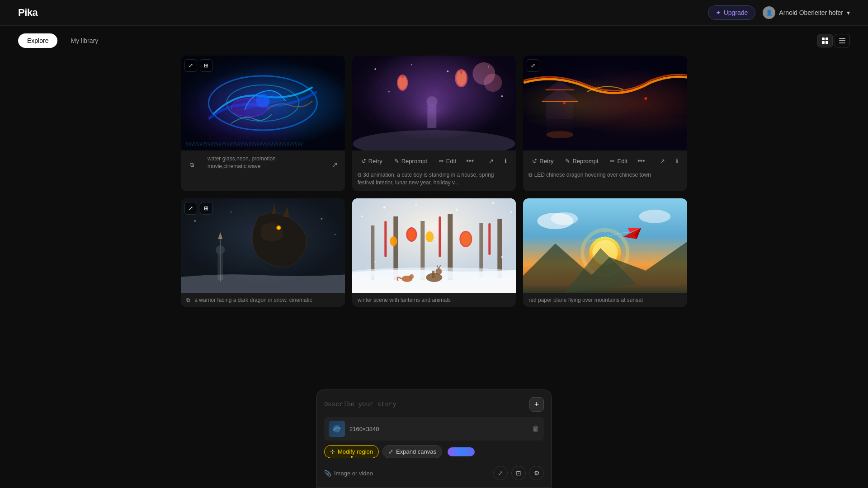  Describe the element at coordinates (537, 473) in the screenshot. I see `settings-button: ⚙` at that location.